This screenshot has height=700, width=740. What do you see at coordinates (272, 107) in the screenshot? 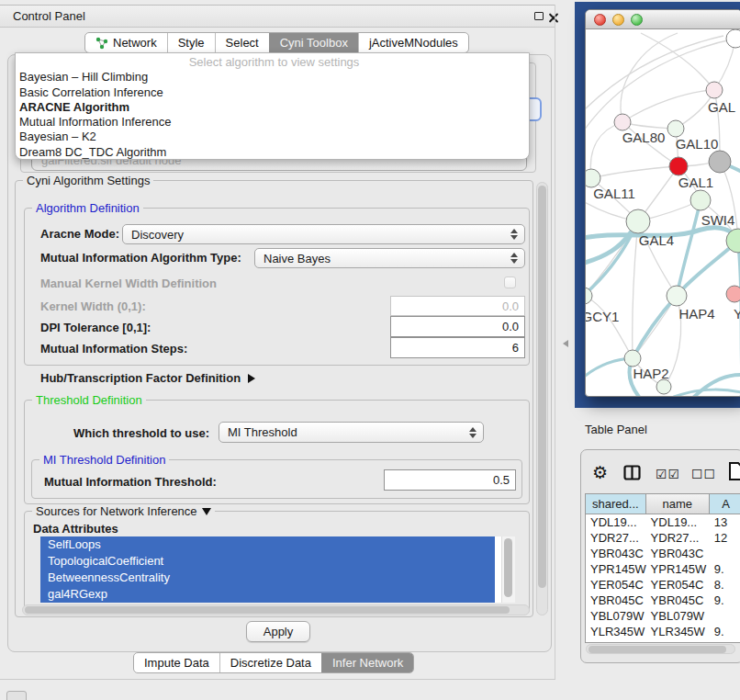
I see `algorithm-option-aracne-algorithm: ARACNE Algorithm` at bounding box center [272, 107].